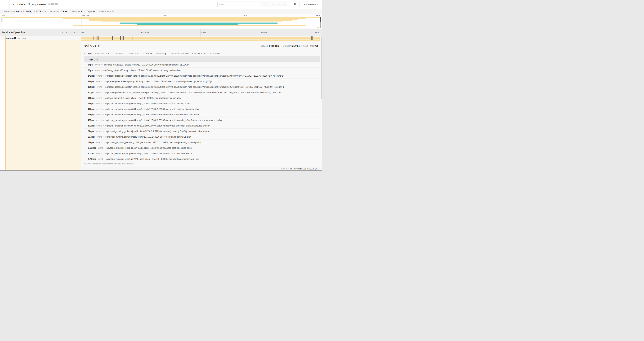 The image size is (644, 341). I want to click on span-row-bar-cell, so click(202, 38).